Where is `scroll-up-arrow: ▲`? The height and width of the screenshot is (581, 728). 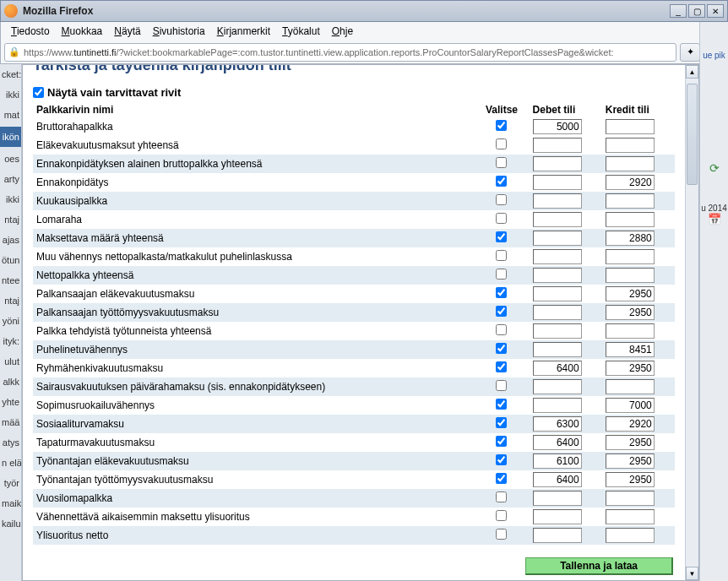 scroll-up-arrow: ▲ is located at coordinates (693, 72).